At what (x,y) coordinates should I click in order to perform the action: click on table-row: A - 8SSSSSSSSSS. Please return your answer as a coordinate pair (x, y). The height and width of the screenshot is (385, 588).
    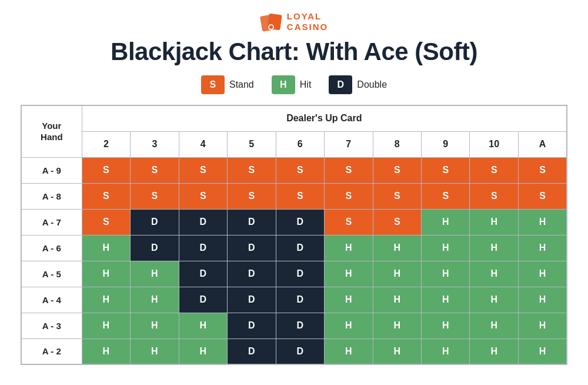
    Looking at the image, I should click on (294, 196).